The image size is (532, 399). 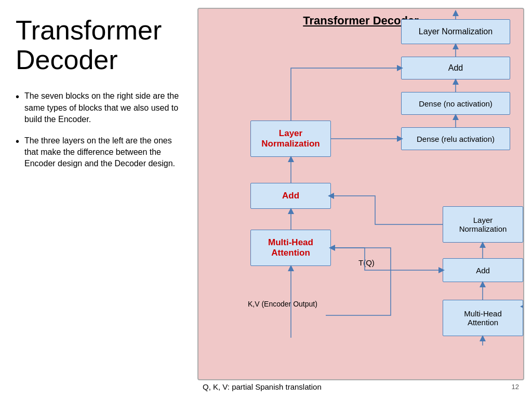 I want to click on box-dense-relu: Dense (relu activation), so click(x=456, y=139).